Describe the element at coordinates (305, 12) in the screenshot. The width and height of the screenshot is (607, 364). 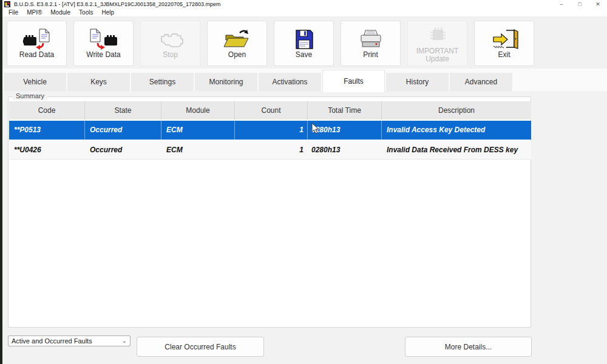
I see `menu-bar: File MPI® Module Tools Help` at that location.